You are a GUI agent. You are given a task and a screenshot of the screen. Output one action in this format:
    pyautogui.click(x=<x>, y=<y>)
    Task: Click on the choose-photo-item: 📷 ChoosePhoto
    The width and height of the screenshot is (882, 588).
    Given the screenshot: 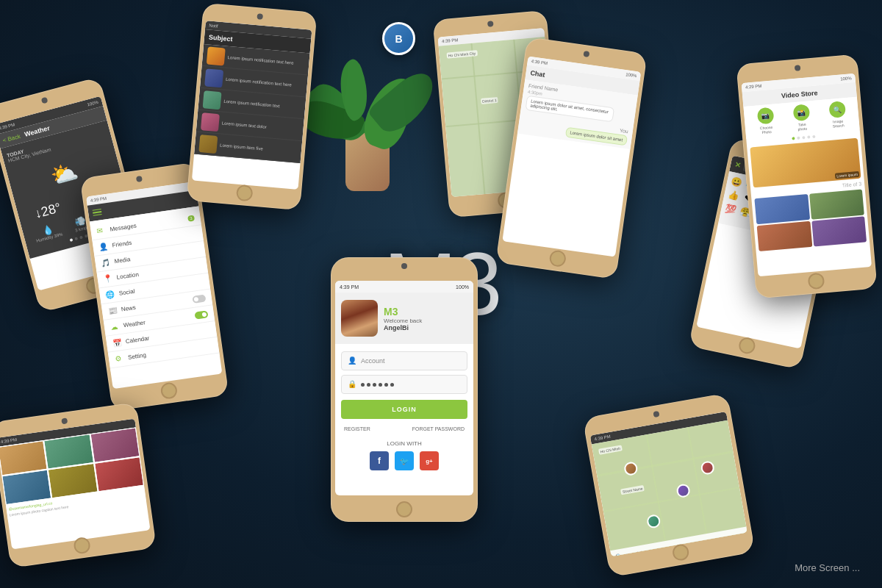 What is the action you would take?
    pyautogui.click(x=766, y=121)
    